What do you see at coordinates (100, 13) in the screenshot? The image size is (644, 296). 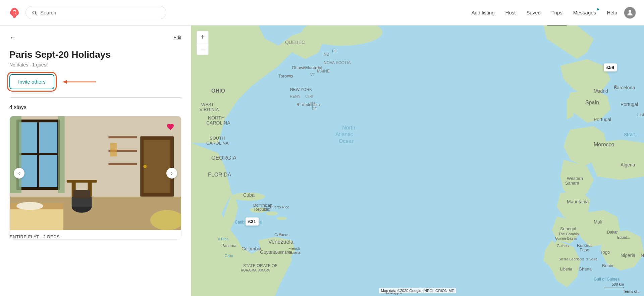 I see `search-input` at bounding box center [100, 13].